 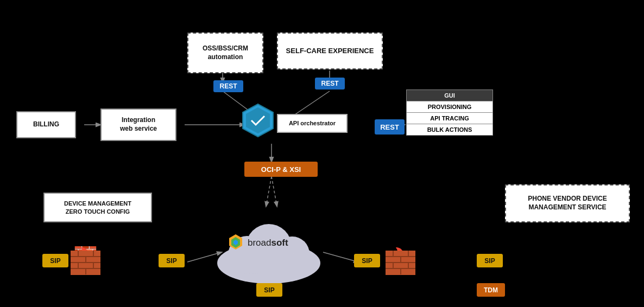 I want to click on broad-plain: broad, so click(x=260, y=243).